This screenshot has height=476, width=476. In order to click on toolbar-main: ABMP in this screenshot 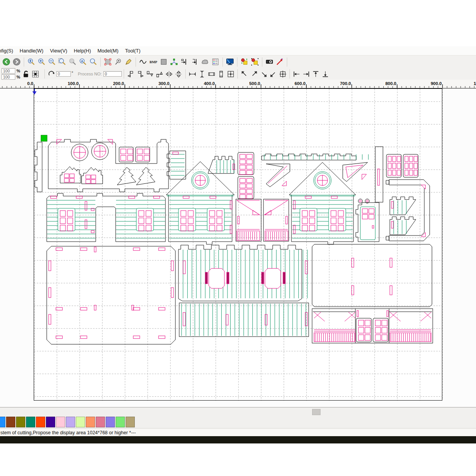, I will do `click(238, 62)`.